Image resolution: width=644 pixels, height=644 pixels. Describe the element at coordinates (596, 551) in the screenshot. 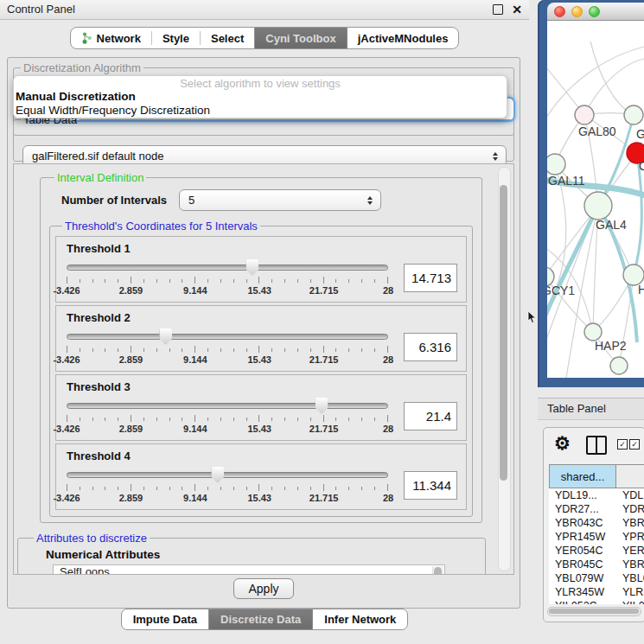

I see `table-row: YER054C YER0` at that location.